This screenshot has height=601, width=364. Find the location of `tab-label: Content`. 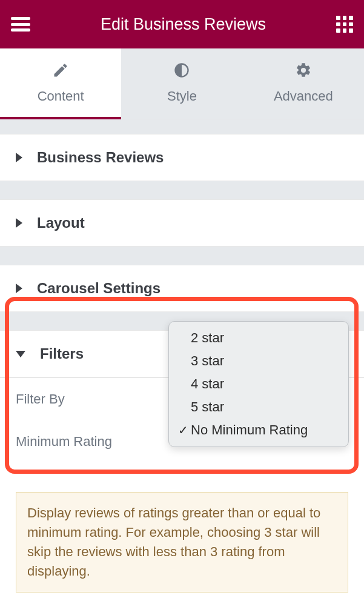

tab-label: Content is located at coordinates (61, 96).